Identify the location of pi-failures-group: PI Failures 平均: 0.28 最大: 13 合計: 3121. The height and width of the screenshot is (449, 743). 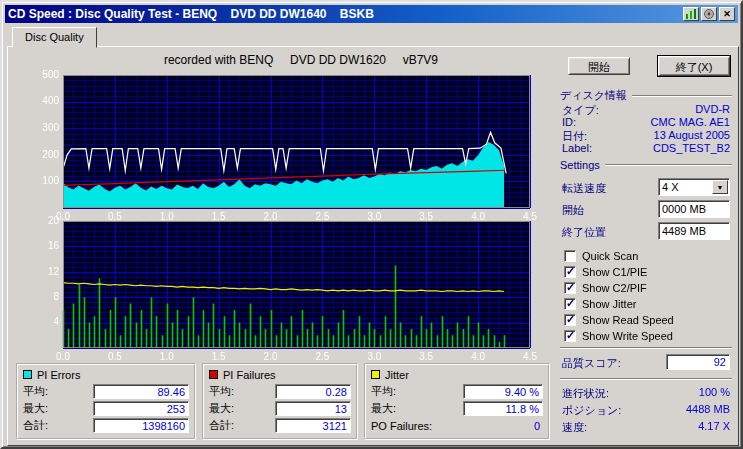
(280, 402).